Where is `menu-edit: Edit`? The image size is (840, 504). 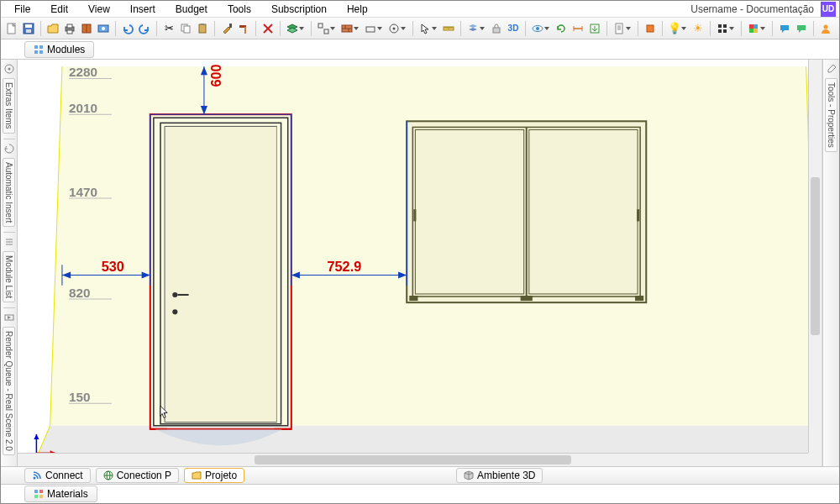
menu-edit: Edit is located at coordinates (59, 9).